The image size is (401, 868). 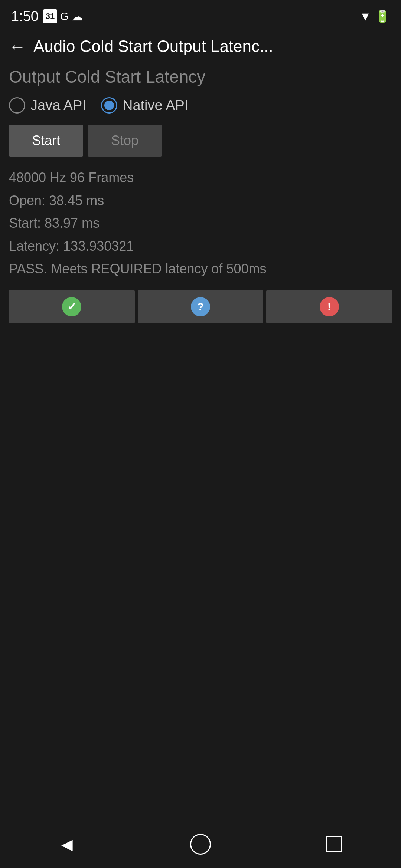 I want to click on result-line-4: Latency: 133.930321, so click(x=200, y=246).